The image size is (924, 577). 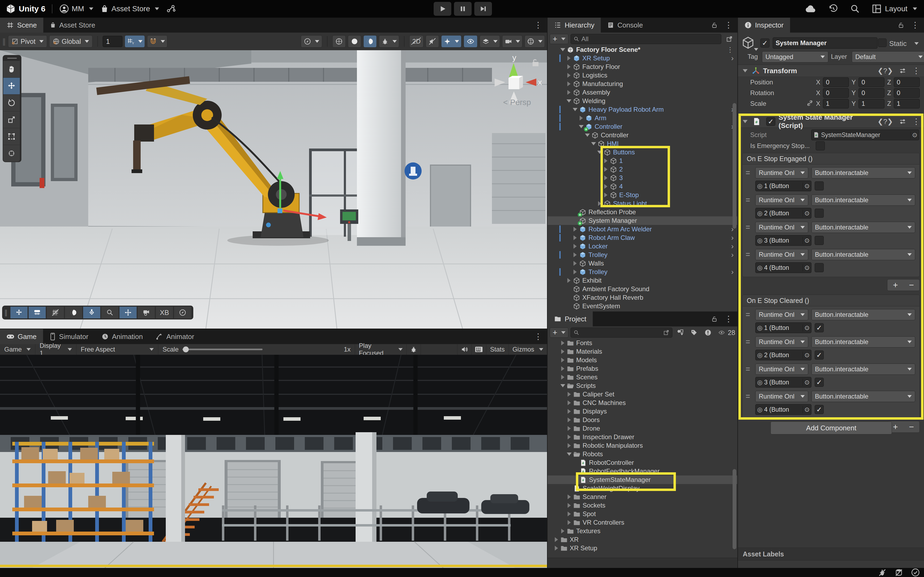 I want to click on scale-tool, so click(x=11, y=120).